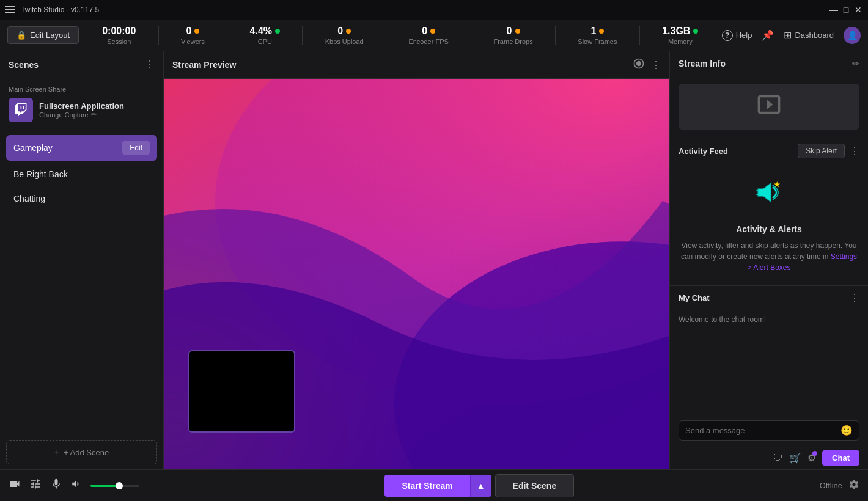 This screenshot has width=868, height=501. What do you see at coordinates (278, 31) in the screenshot?
I see `cpu-dot` at bounding box center [278, 31].